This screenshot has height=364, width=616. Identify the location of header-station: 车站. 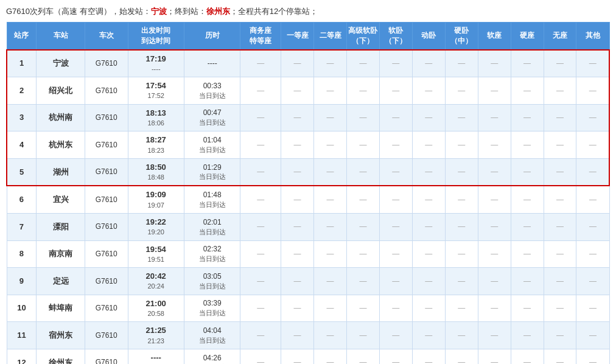
(61, 37).